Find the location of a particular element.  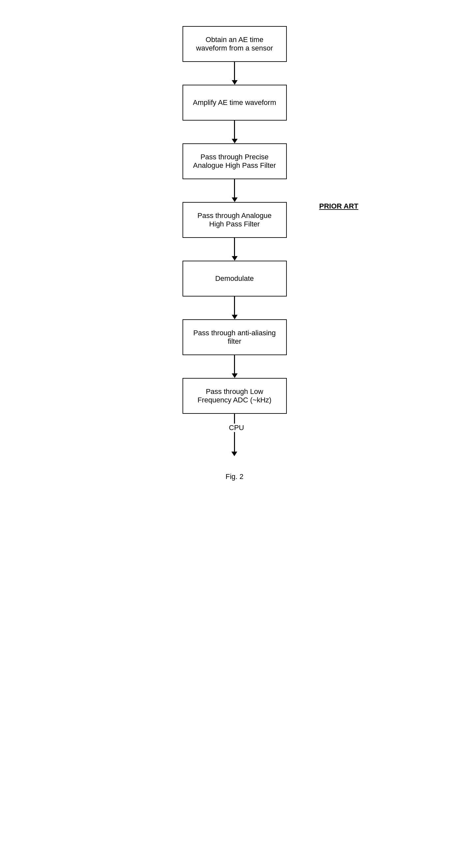

arrow6-head is located at coordinates (235, 376).